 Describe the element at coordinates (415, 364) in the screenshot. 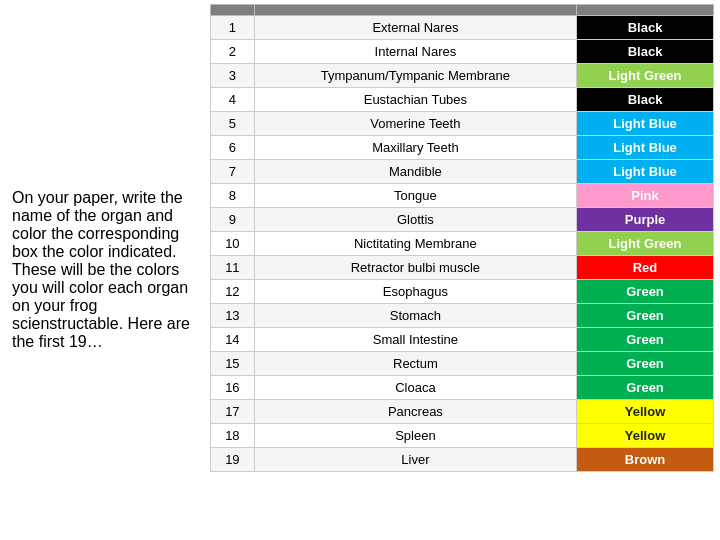

I see `cell-organ: Rectum` at that location.